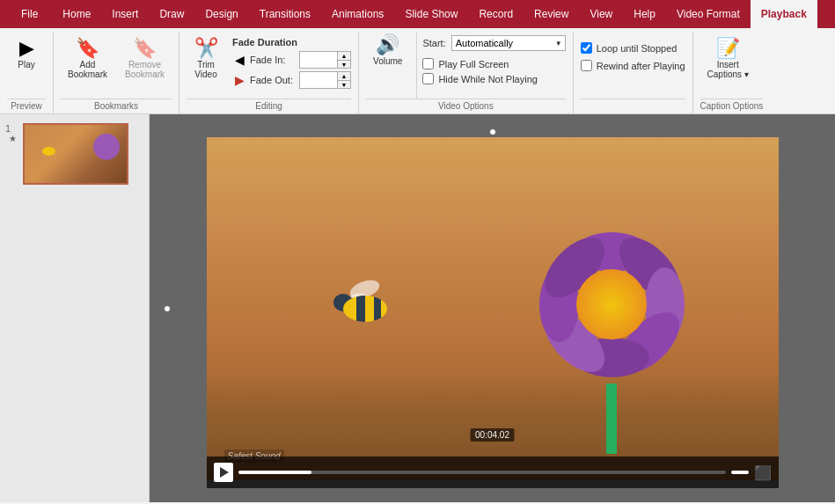  What do you see at coordinates (740, 472) in the screenshot?
I see `video-volume-slider` at bounding box center [740, 472].